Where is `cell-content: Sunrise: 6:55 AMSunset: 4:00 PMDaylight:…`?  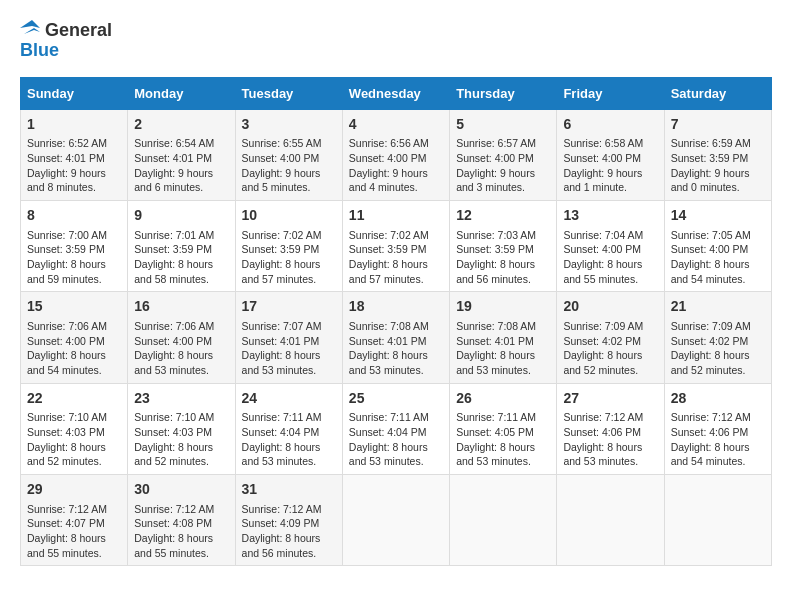
cell-content: Sunrise: 6:55 AMSunset: 4:00 PMDaylight:… is located at coordinates (289, 166).